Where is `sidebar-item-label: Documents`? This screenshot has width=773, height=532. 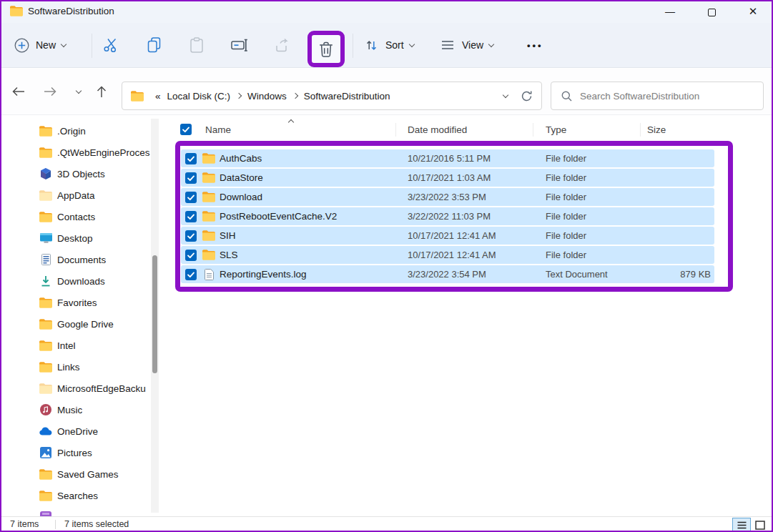
sidebar-item-label: Documents is located at coordinates (82, 260).